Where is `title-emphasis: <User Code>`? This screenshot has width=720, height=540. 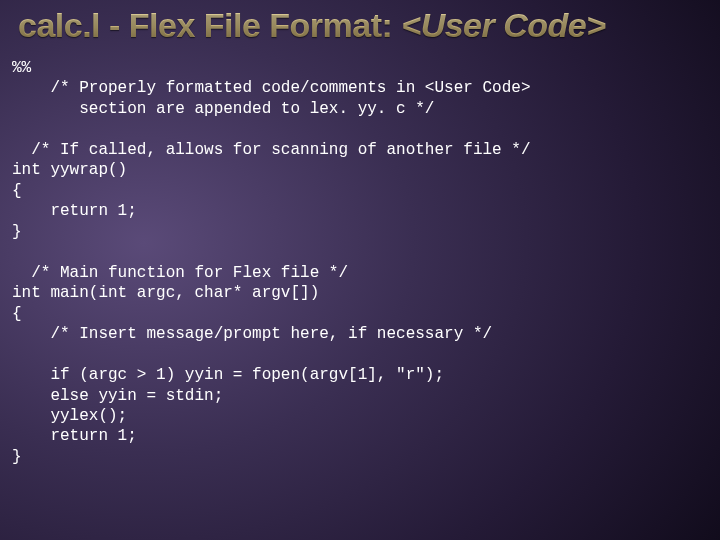 title-emphasis: <User Code> is located at coordinates (503, 25).